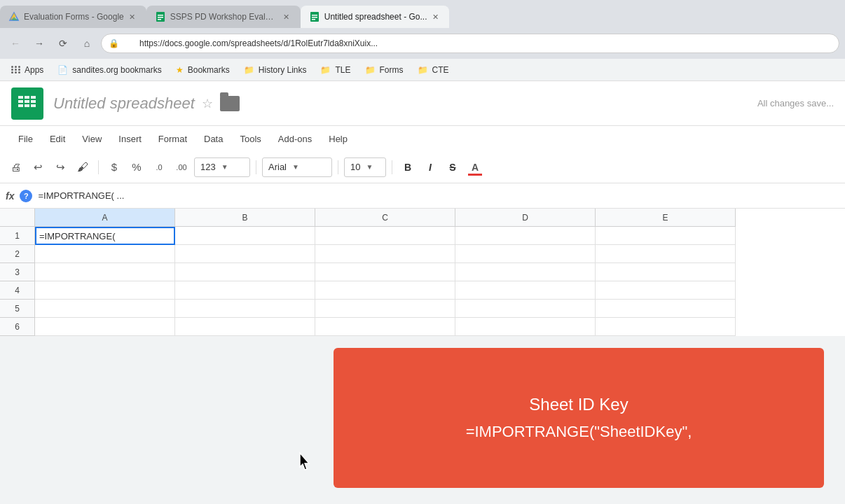 This screenshot has width=845, height=504. I want to click on cell-b2, so click(245, 254).